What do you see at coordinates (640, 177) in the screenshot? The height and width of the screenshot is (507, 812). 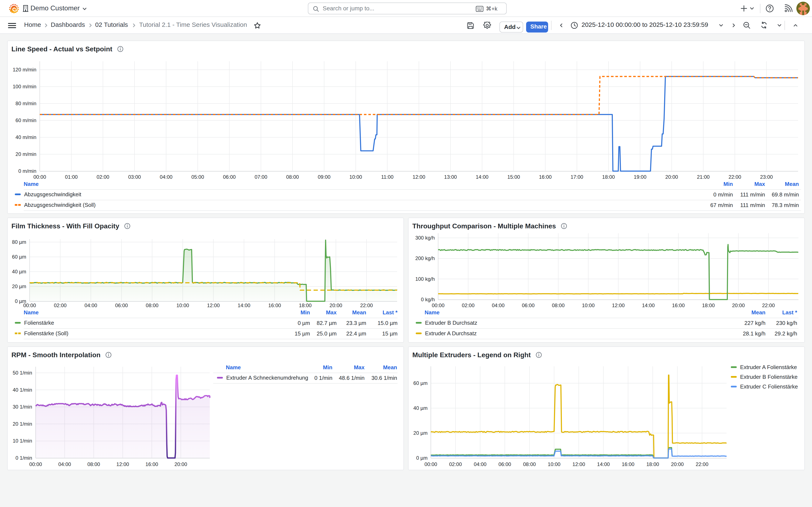 I see `svg-text: 19:00` at bounding box center [640, 177].